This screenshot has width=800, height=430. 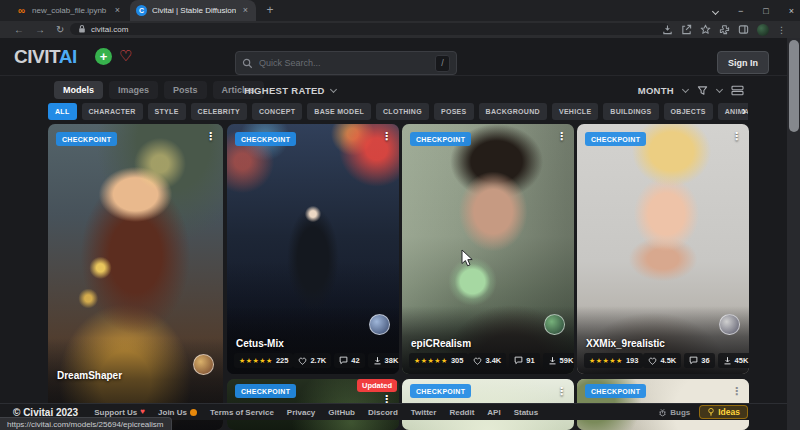 I want to click on reload-icon: ↻, so click(x=60, y=30).